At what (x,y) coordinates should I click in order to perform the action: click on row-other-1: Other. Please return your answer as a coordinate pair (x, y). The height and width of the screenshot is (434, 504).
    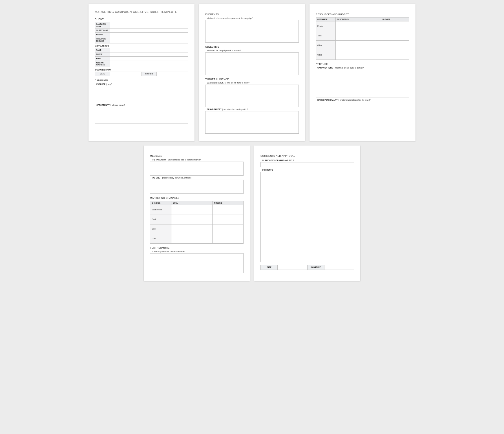
    Looking at the image, I should click on (326, 45).